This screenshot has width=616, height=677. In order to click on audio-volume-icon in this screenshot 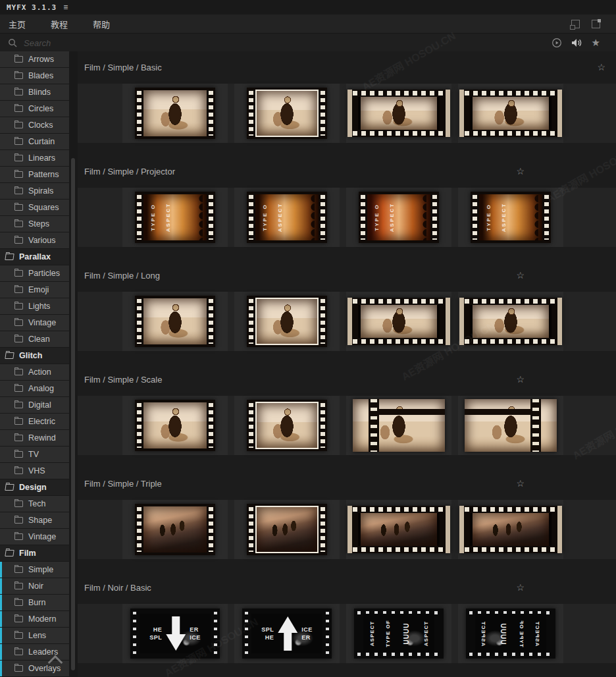, I will do `click(577, 43)`.